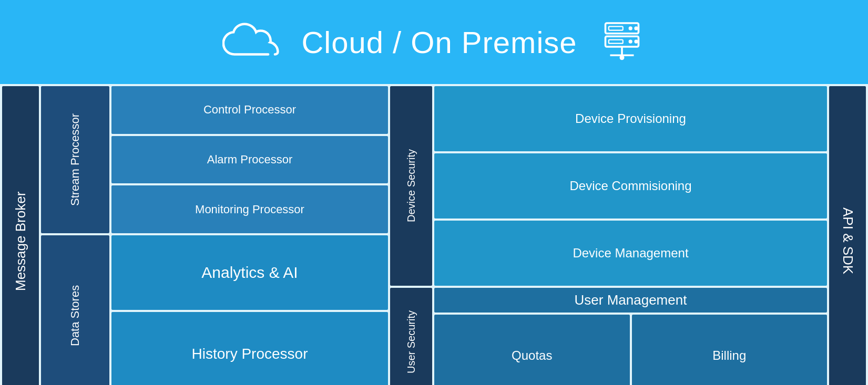 The height and width of the screenshot is (385, 868). I want to click on control-processor-box: Control Processor, so click(250, 110).